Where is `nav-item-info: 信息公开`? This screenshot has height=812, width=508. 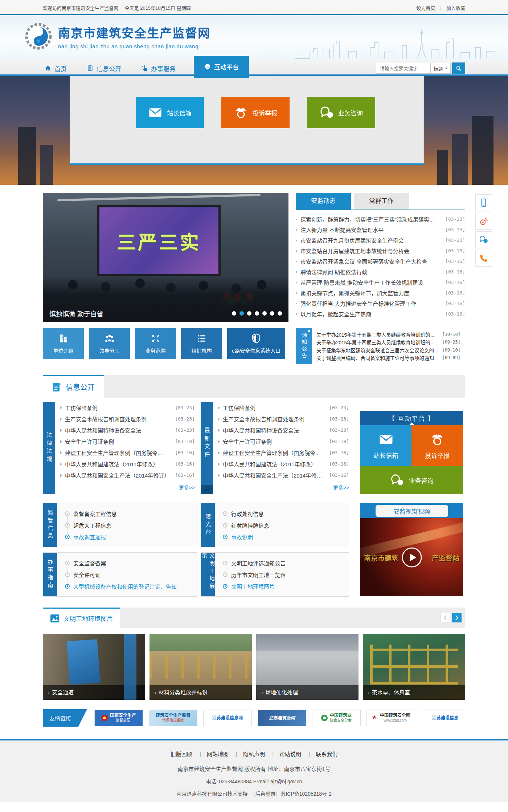 nav-item-info: 信息公开 is located at coordinates (104, 68).